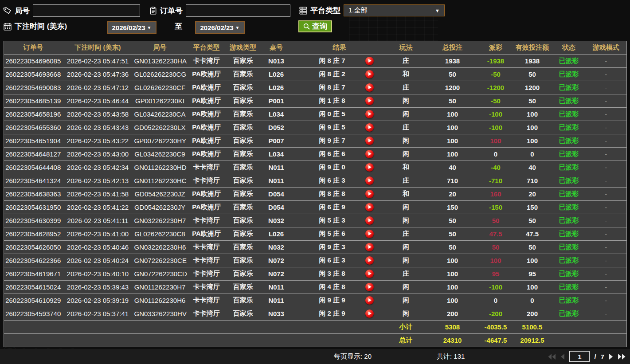 Image resolution: width=630 pixels, height=364 pixels. What do you see at coordinates (277, 234) in the screenshot?
I see `cell-table-no: L026` at bounding box center [277, 234].